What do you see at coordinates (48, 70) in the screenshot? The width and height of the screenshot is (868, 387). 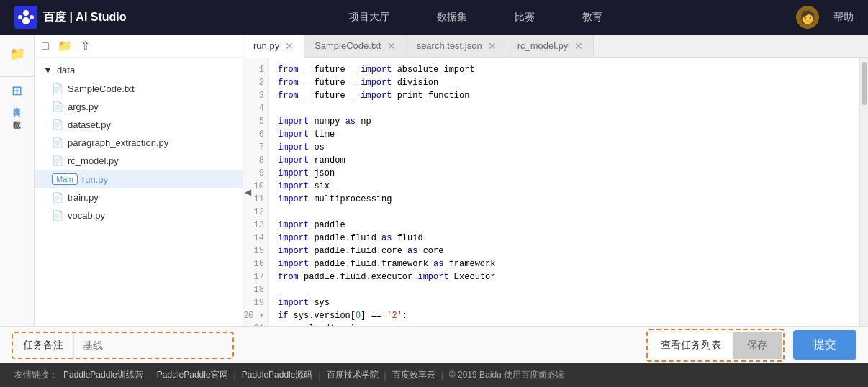 I see `chevron-down-icon: ▼` at bounding box center [48, 70].